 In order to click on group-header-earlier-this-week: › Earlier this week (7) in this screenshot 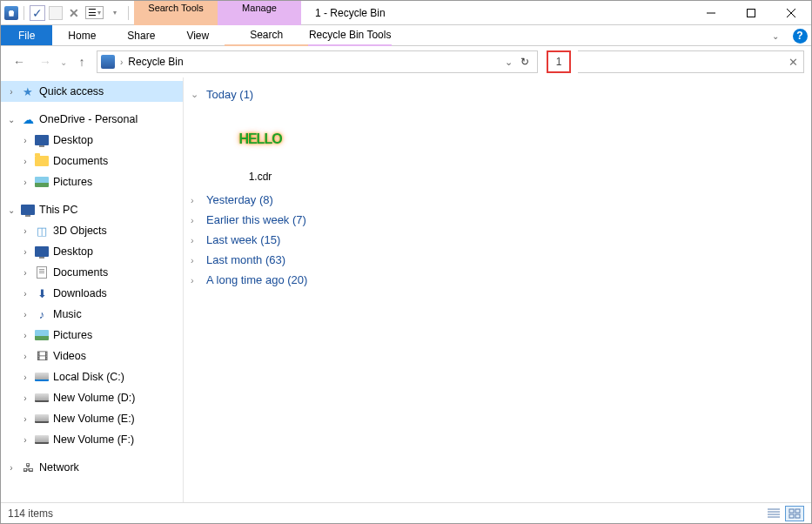, I will do `click(498, 219)`.